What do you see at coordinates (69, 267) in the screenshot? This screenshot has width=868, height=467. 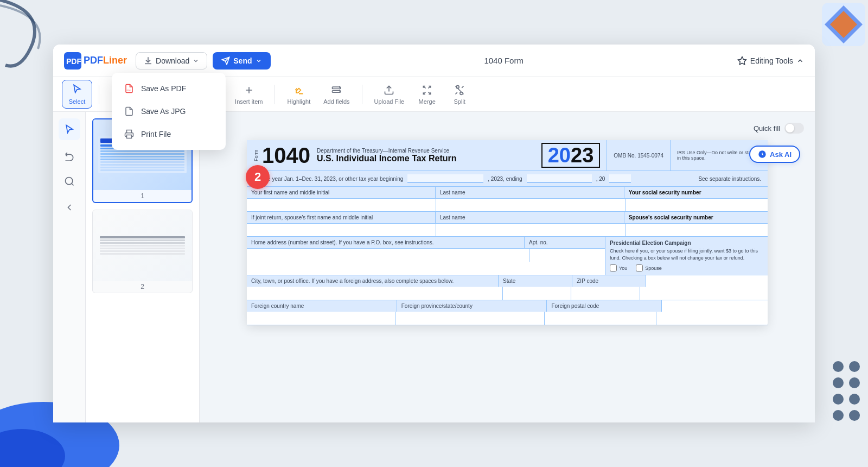 I see `left-sidebar` at bounding box center [69, 267].